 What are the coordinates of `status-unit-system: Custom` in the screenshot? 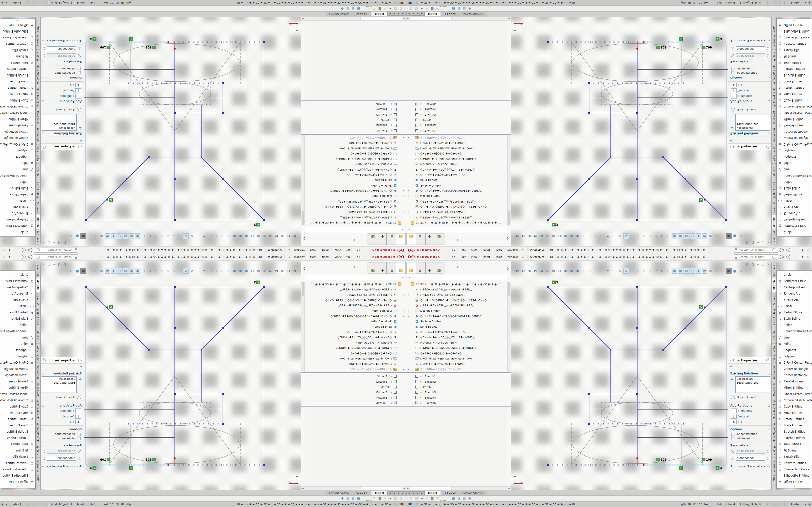 It's located at (796, 3).